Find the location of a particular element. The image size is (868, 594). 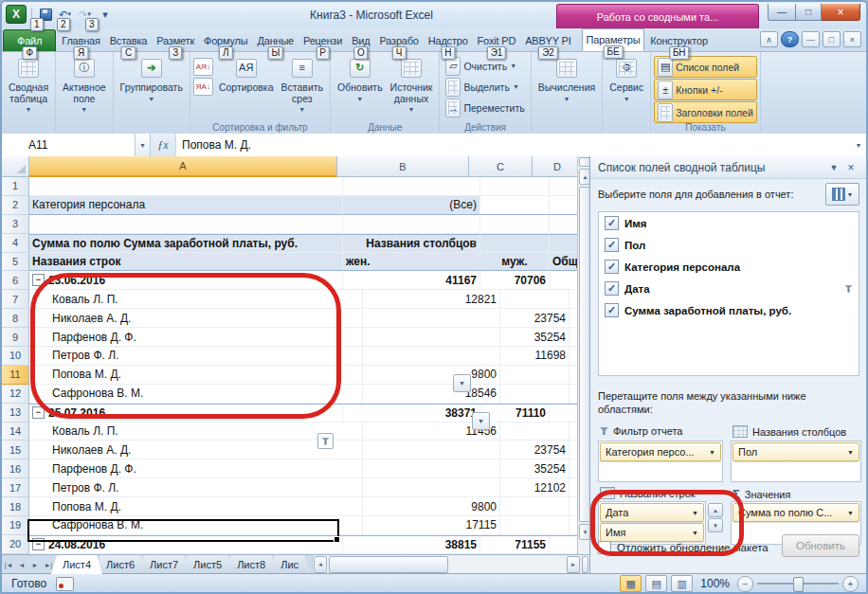

sort-asc-button: АЯ↓ is located at coordinates (203, 66).